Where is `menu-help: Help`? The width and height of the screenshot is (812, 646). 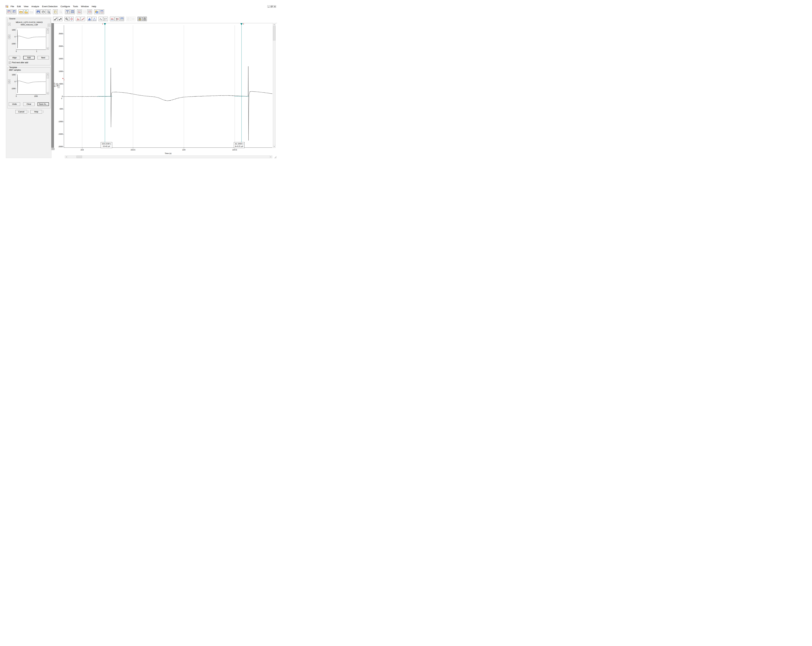 menu-help: Help is located at coordinates (94, 7).